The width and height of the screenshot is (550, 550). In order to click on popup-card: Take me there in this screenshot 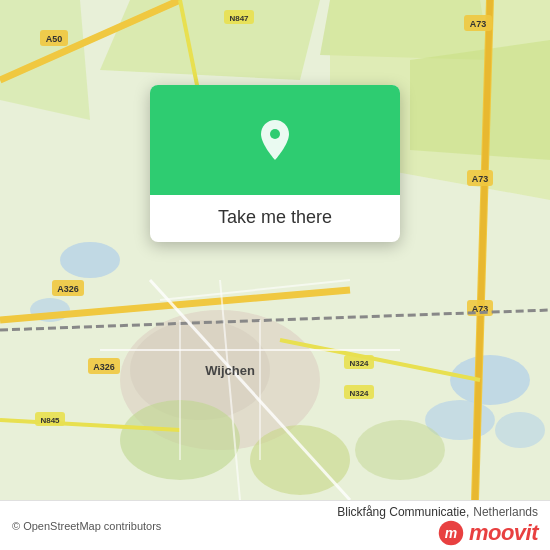, I will do `click(275, 164)`.